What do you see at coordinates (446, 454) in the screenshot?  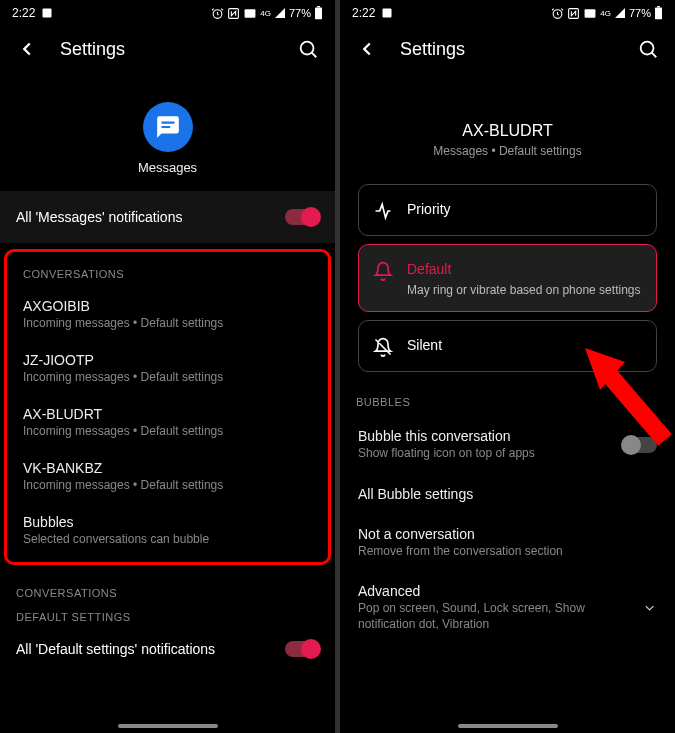 I see `bubble-this-sub: Show floating icon on top of apps` at bounding box center [446, 454].